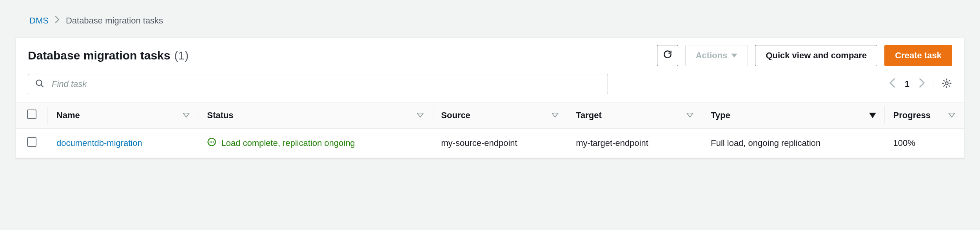 Image resolution: width=980 pixels, height=230 pixels. What do you see at coordinates (40, 84) in the screenshot?
I see `search-icon` at bounding box center [40, 84].